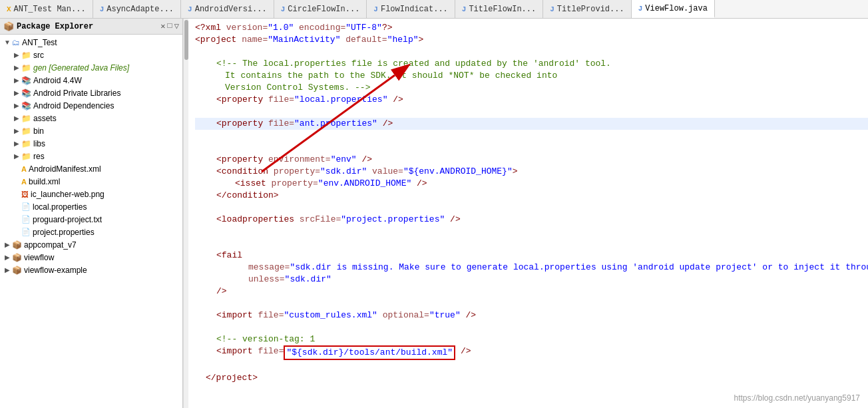  Describe the element at coordinates (56, 270) in the screenshot. I see `tree-label: viewflow-example` at that location.